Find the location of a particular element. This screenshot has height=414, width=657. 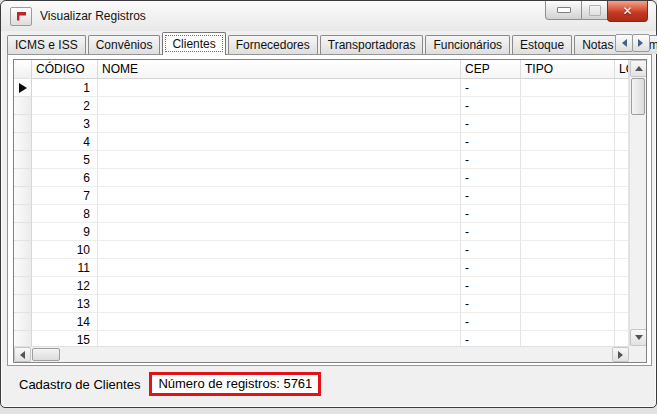

column-header-codigo: CÓDIGO is located at coordinates (65, 70).